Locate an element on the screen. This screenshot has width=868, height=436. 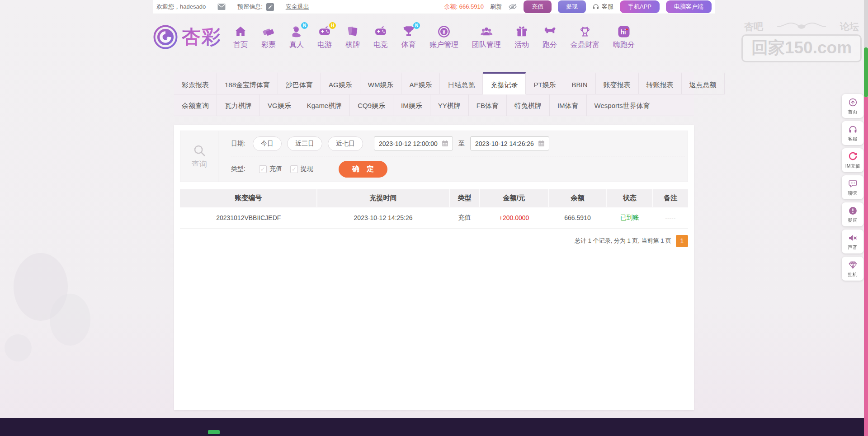
tab-账变报表: 账变报表 is located at coordinates (618, 83).